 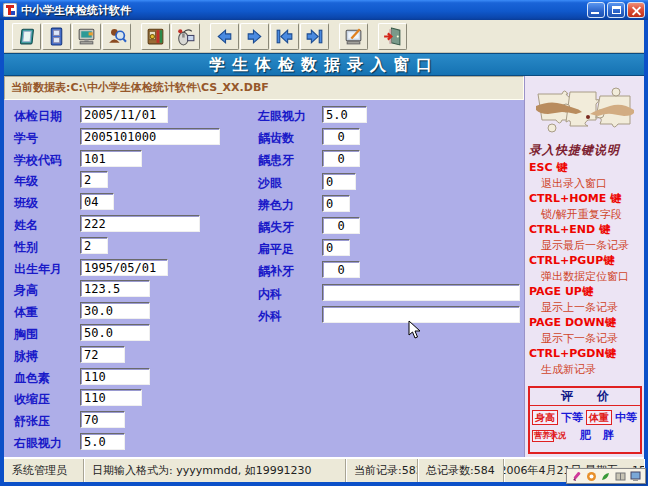 What do you see at coordinates (324, 470) in the screenshot?
I see `status-bar: 系统管理员 日期输入格式为: yyyymmdd, 如19991230 当前记录:…` at bounding box center [324, 470].